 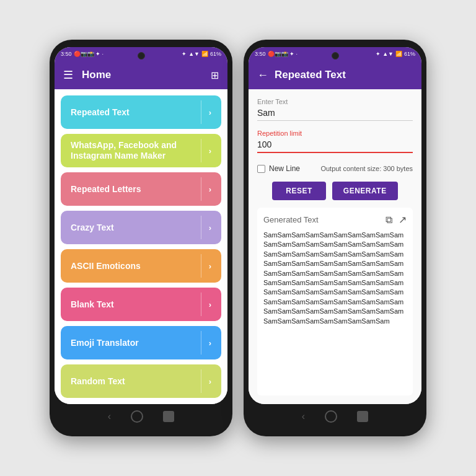 What do you see at coordinates (201, 381) in the screenshot?
I see `menu-divider-random-text` at bounding box center [201, 381].